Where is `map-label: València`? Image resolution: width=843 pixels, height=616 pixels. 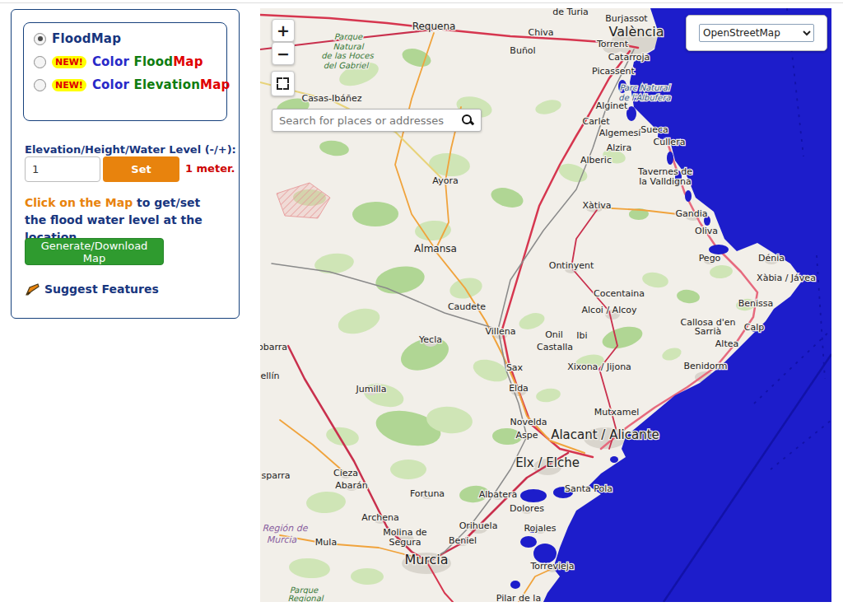
map-label: València is located at coordinates (637, 31).